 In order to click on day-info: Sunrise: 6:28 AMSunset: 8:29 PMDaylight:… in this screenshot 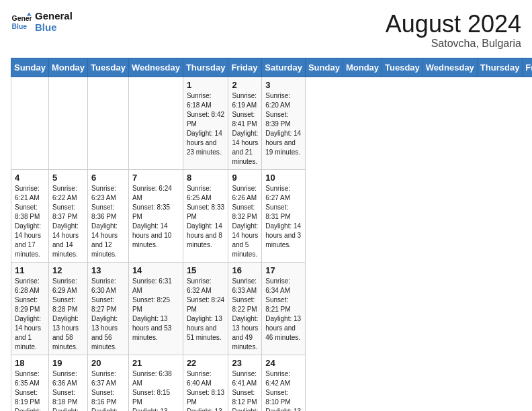, I will do `click(30, 314)`.